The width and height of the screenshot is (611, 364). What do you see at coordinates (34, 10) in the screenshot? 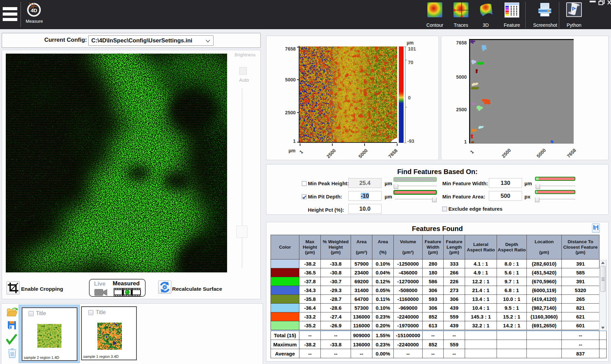
I see `svg-text: 4D` at bounding box center [34, 10].